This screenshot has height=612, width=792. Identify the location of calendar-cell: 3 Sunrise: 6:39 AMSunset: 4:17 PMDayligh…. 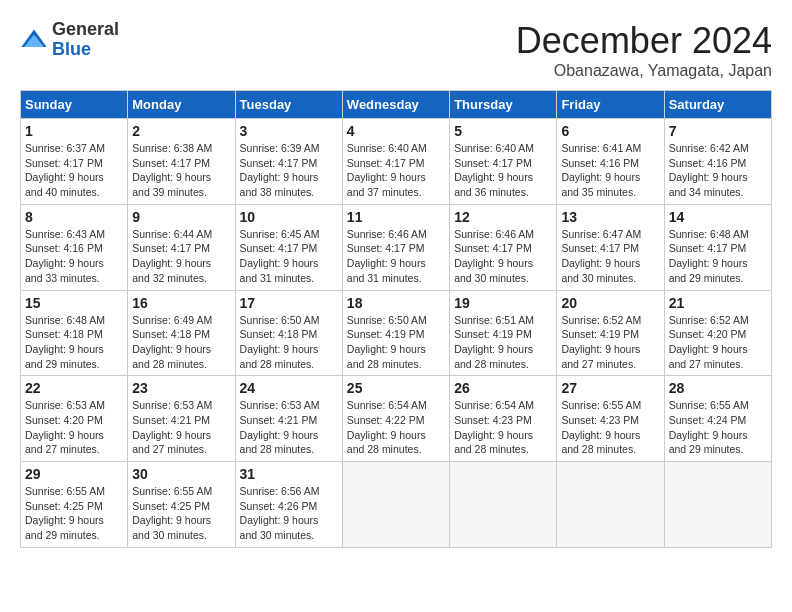
(288, 162).